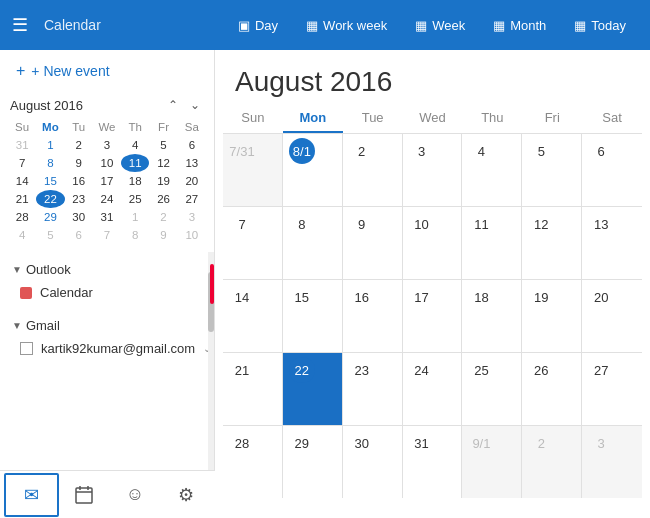 The height and width of the screenshot is (518, 650). I want to click on hamburger-menu: ☰, so click(20, 25).